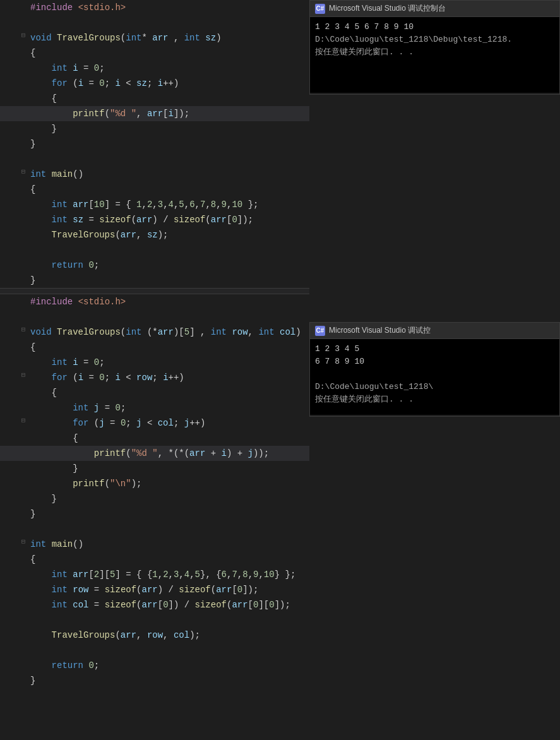 Image resolution: width=560 pixels, height=740 pixels. Describe the element at coordinates (380, 331) in the screenshot. I see `console-title-2: Microsoft Visual Studio 调试控` at that location.